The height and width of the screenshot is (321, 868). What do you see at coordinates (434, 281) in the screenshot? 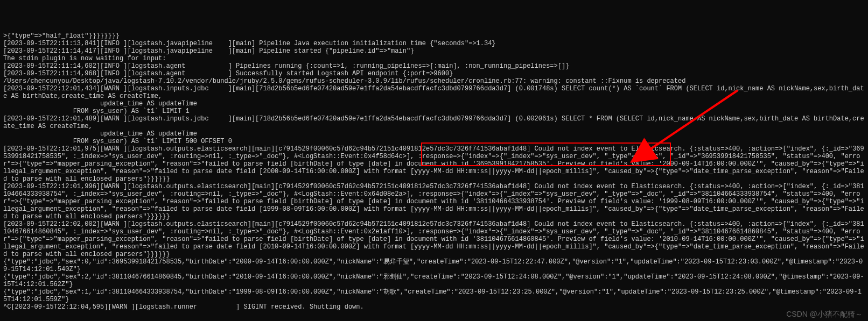
I see `log-line: {"type":"jdbc","sex":2,"id":381104676614…` at bounding box center [434, 281].